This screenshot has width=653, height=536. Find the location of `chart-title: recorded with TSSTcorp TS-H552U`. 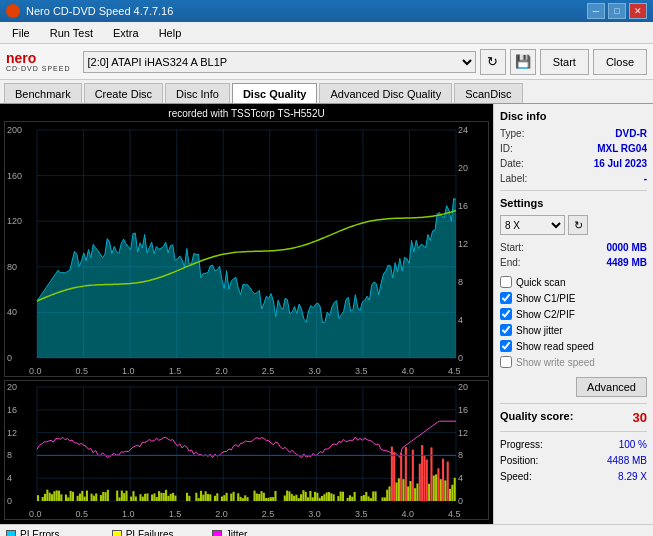

chart-title: recorded with TSSTcorp TS-H552U is located at coordinates (246, 114).